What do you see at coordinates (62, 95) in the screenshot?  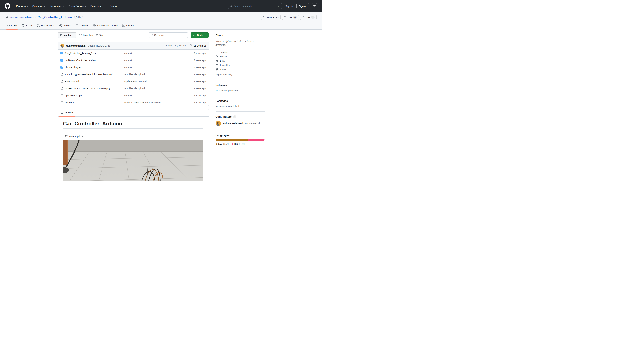 I see `file-icon` at bounding box center [62, 95].